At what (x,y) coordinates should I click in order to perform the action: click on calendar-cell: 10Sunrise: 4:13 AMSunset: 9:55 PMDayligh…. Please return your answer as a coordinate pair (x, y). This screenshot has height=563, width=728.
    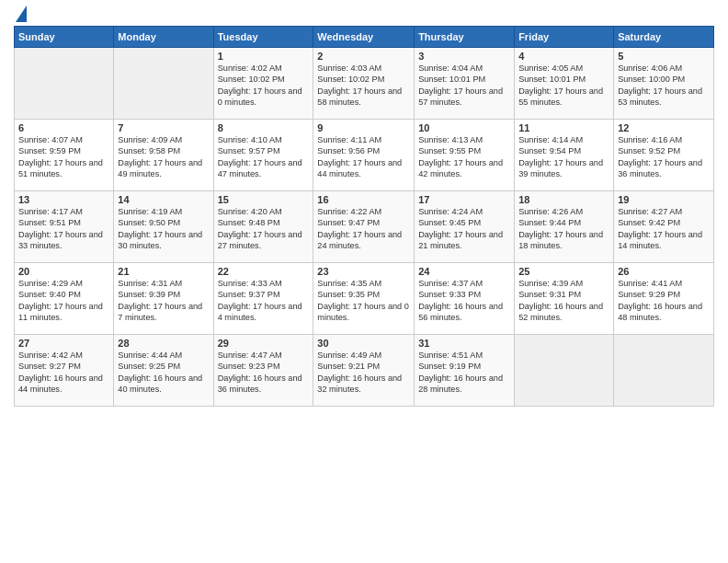
    Looking at the image, I should click on (465, 155).